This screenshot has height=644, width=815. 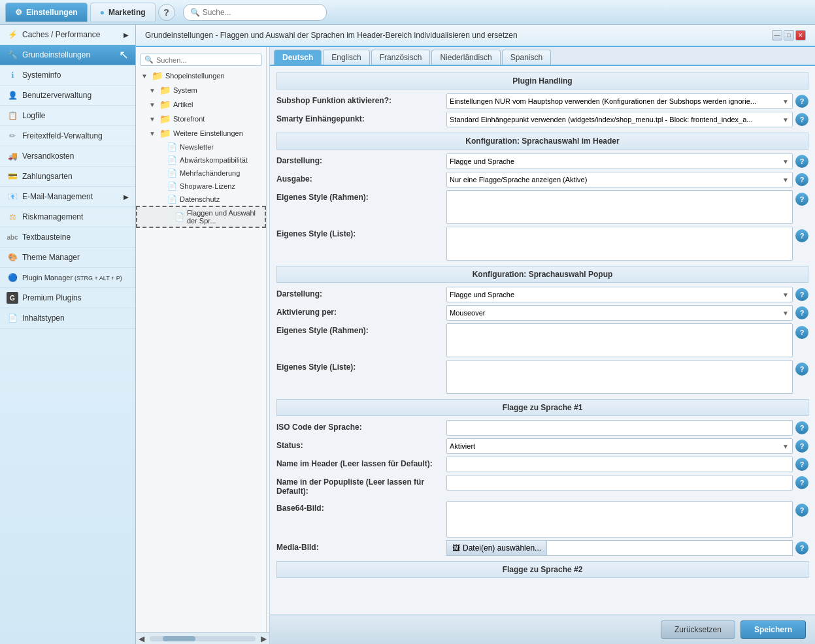 I want to click on tree-node-artikel: ▼ 📁 Artikel, so click(x=201, y=105).